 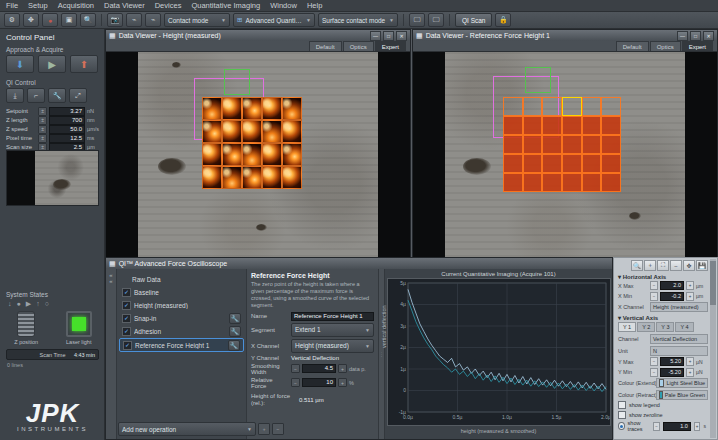 I want to click on viewer-titlebar: ▦ Data Viewer - Height (measured) — □ ✕, so click(x=258, y=36).